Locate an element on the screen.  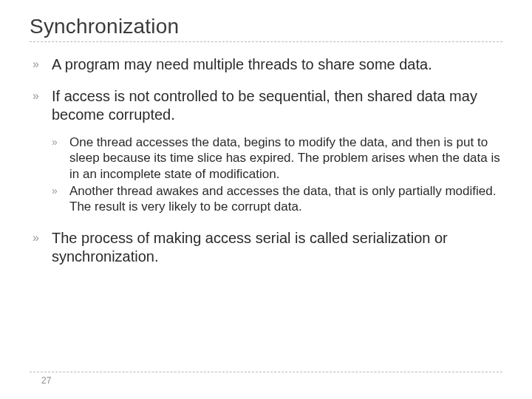
list-item: » The process of making access serial is… is located at coordinates (267, 248).